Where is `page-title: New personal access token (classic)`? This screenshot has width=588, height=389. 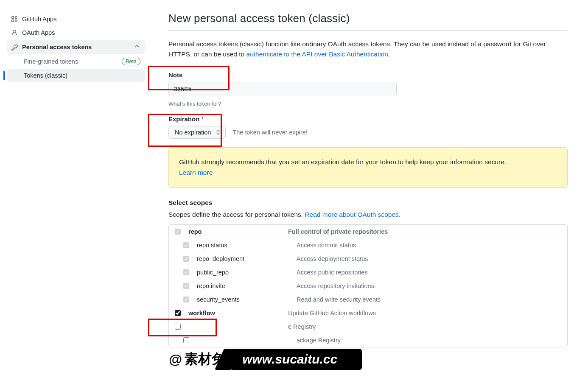 page-title: New personal access token (classic) is located at coordinates (368, 21).